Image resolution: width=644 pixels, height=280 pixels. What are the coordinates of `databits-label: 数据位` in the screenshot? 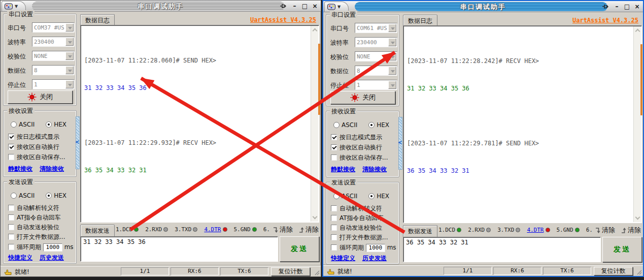 It's located at (340, 71).